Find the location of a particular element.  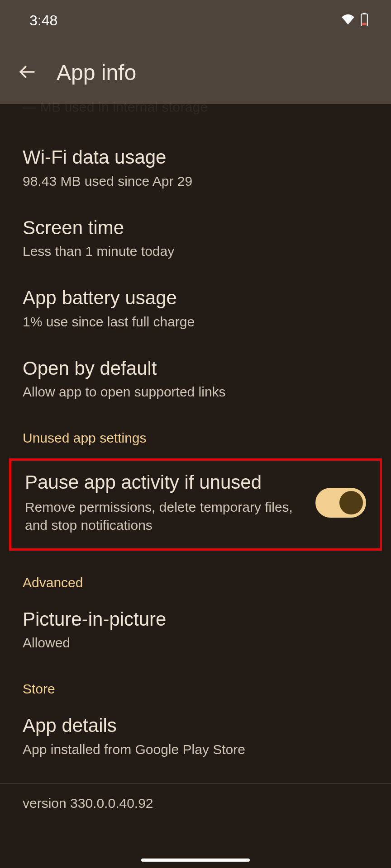

status-bar: 3:48 is located at coordinates (196, 20).